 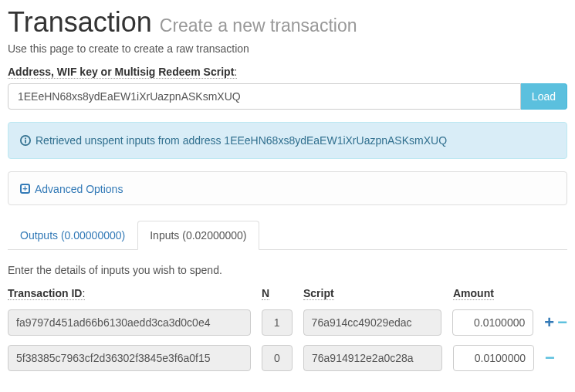 I want to click on add-row-icon: +, so click(x=550, y=323).